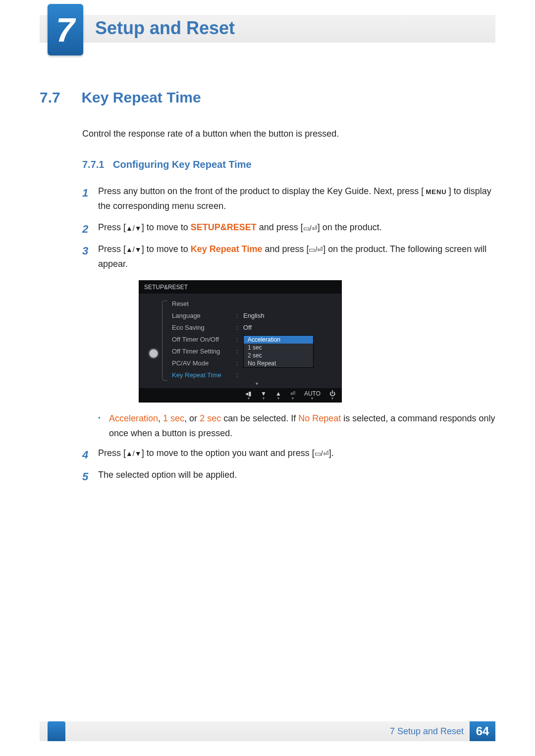  I want to click on osd-left, so click(154, 342).